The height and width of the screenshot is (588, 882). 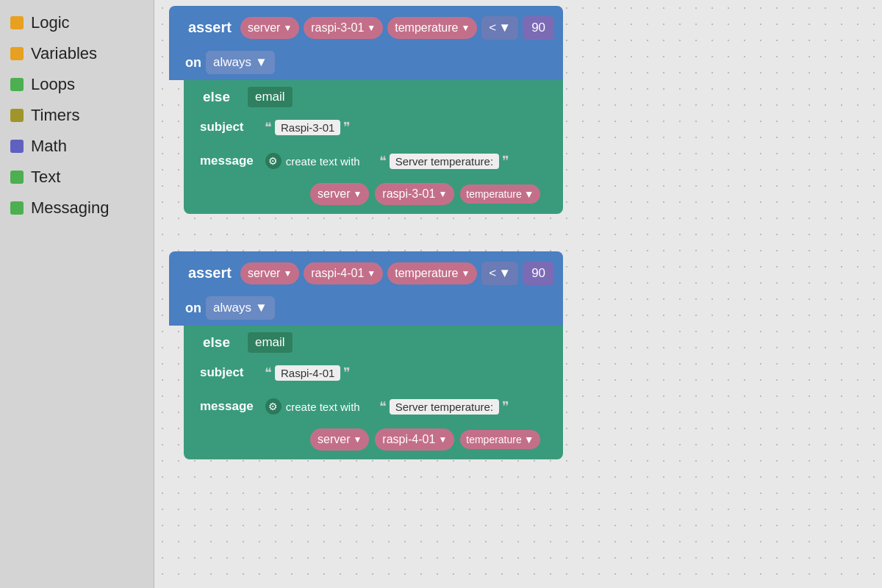 I want to click on msg-server-label-2: server, so click(x=334, y=440).